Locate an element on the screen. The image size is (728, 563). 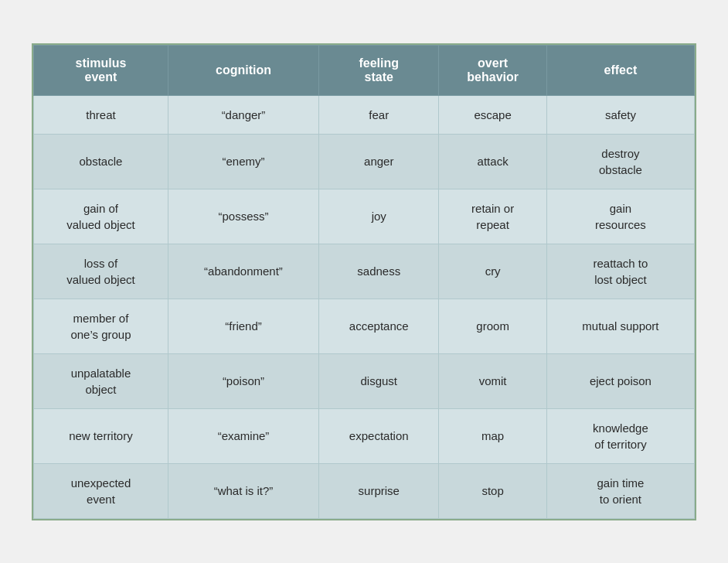
header-row: stimulus event cognition feeling state o… is located at coordinates (365, 70).